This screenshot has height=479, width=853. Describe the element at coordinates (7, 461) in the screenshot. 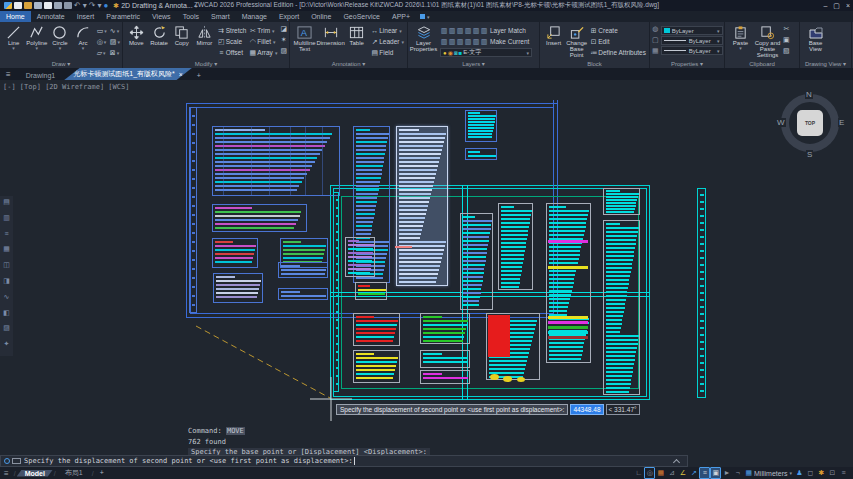

I see `command-cycle-icon` at that location.